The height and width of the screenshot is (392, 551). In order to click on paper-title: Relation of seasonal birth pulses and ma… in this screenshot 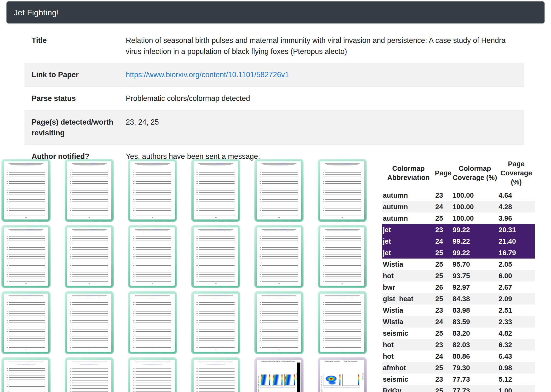, I will do `click(325, 46)`.